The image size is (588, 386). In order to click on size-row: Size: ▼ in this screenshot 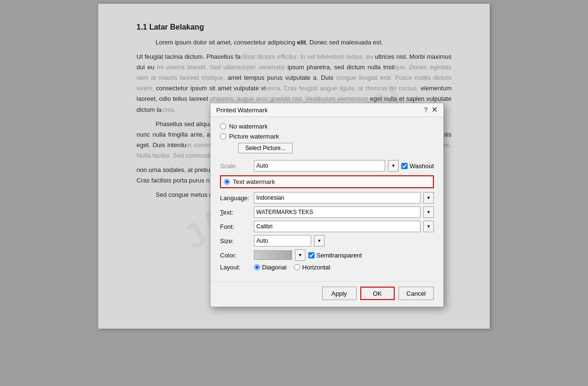, I will do `click(327, 241)`.